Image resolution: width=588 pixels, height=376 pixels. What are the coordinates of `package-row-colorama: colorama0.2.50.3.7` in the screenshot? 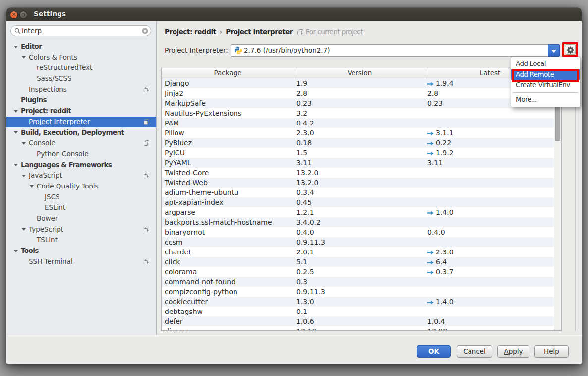 It's located at (358, 272).